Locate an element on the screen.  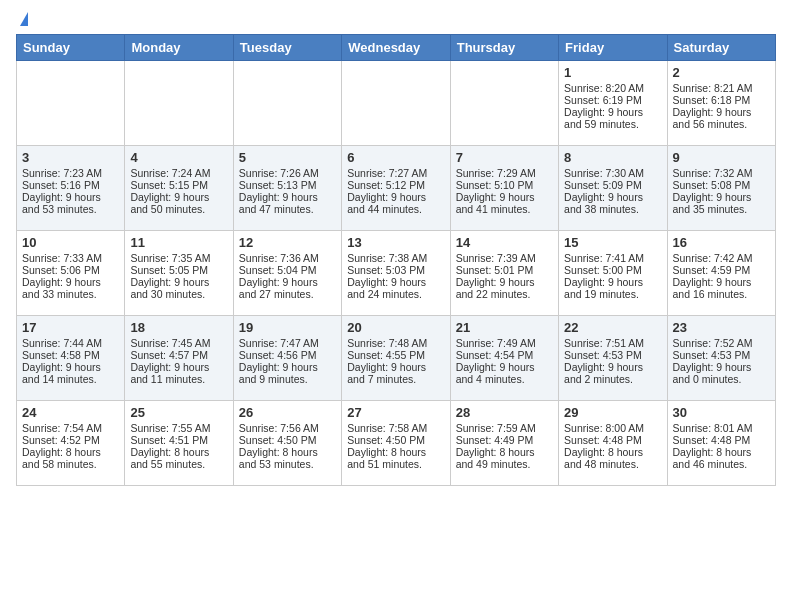
day-info-line: Daylight: 9 hours and 19 minutes. is located at coordinates (612, 288).